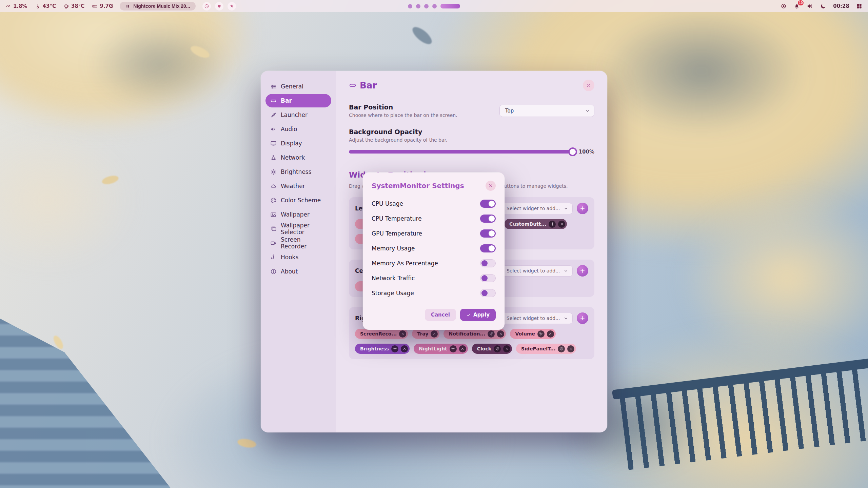 The height and width of the screenshot is (488, 868). I want to click on toggle-row-cpu-usage: CPU Usage, so click(434, 204).